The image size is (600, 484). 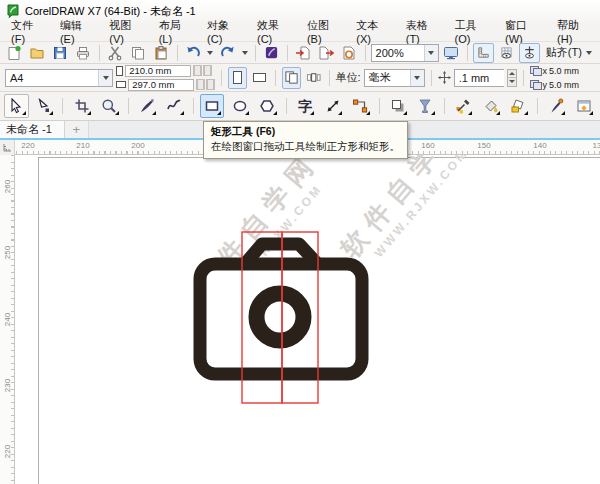 I want to click on menu-help: 帮助(H), so click(x=573, y=32).